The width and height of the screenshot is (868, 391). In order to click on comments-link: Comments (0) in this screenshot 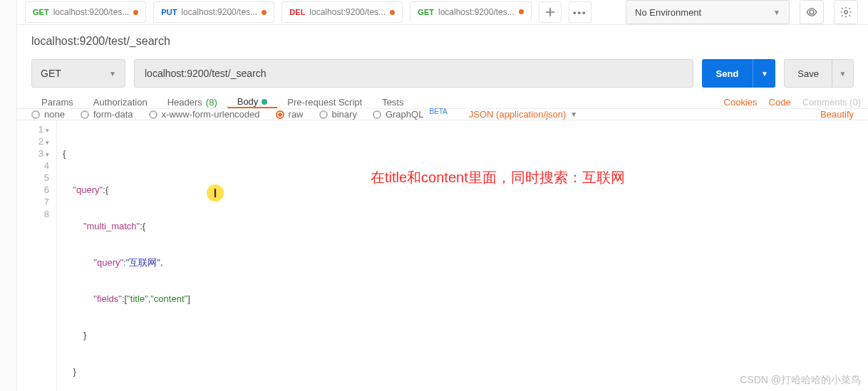, I will do `click(832, 103)`.